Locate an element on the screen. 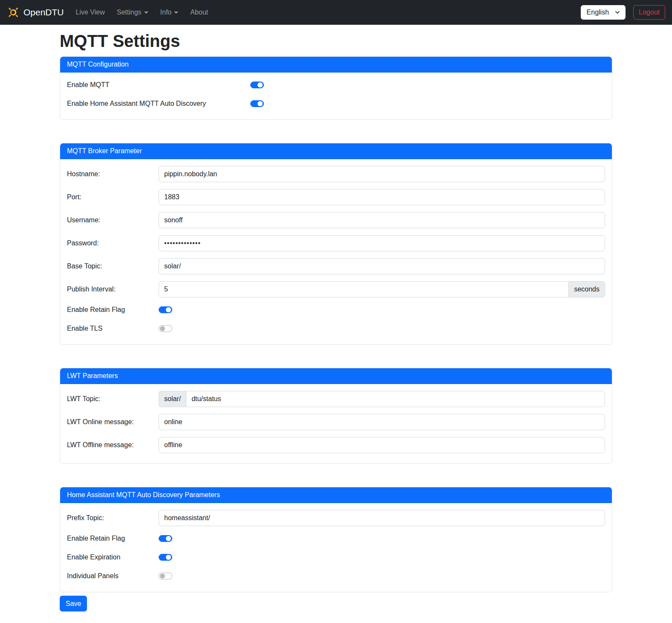 This screenshot has width=672, height=623. save-button: Save is located at coordinates (73, 603).